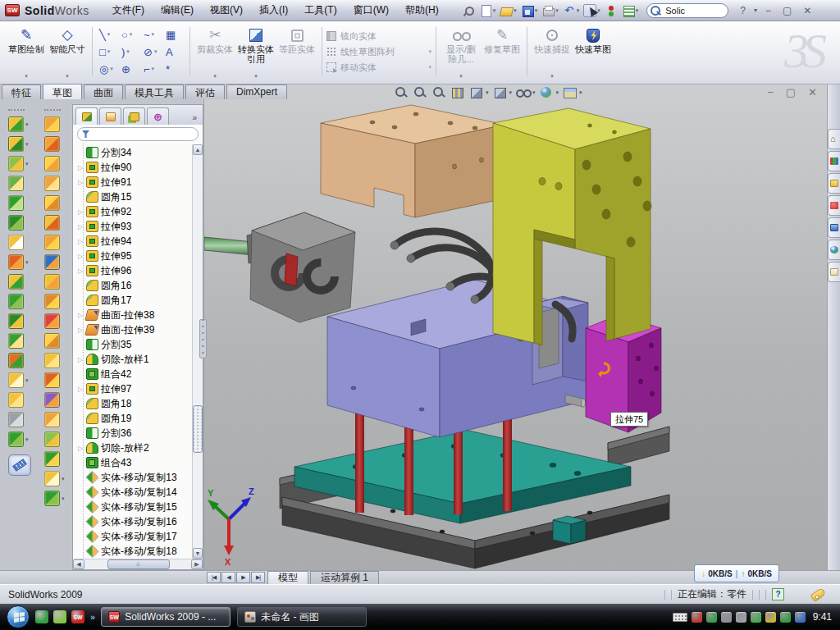 This screenshot has width=840, height=630. Describe the element at coordinates (138, 448) in the screenshot. I see `tree-item: ▷切除-放样2` at that location.